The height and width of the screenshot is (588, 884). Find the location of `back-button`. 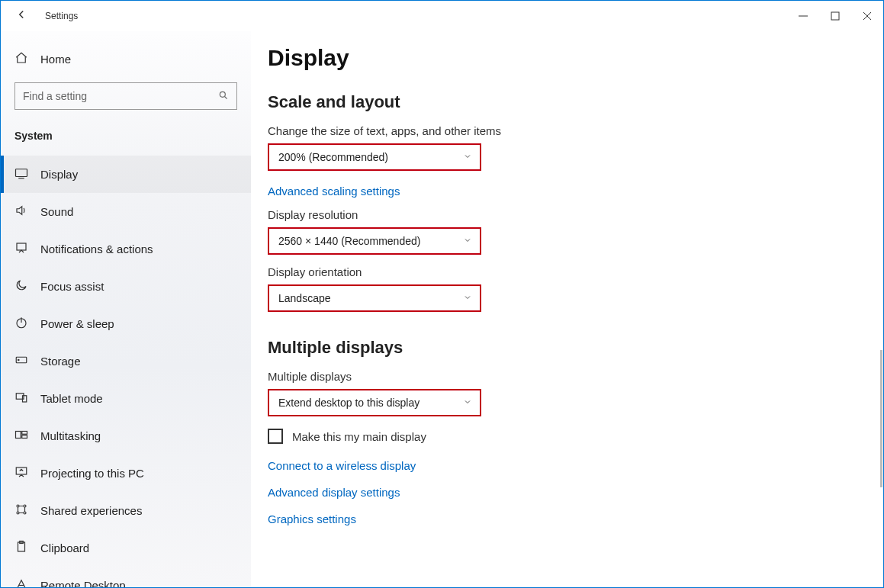

back-button is located at coordinates (21, 16).